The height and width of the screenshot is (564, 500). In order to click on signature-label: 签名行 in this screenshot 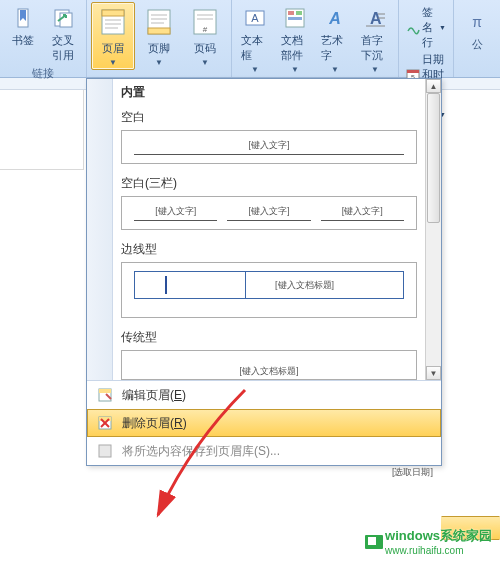, I will do `click(430, 28)`.